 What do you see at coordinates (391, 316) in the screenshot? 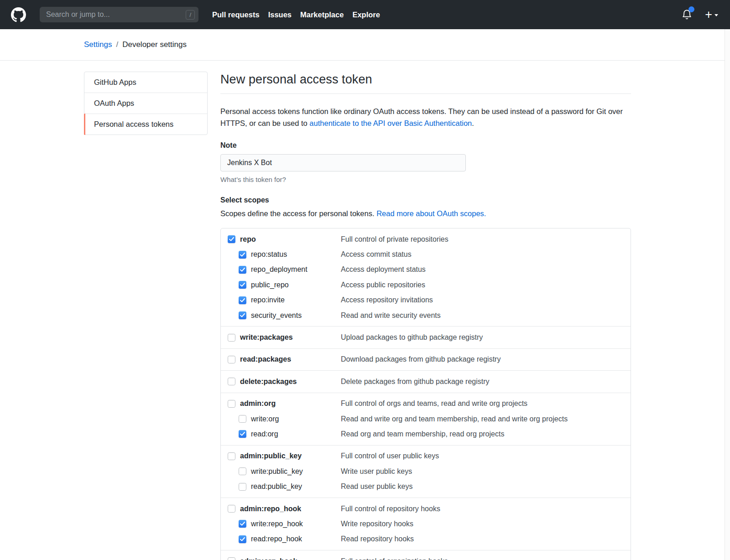
I see `scope-description: Read and write security events` at bounding box center [391, 316].